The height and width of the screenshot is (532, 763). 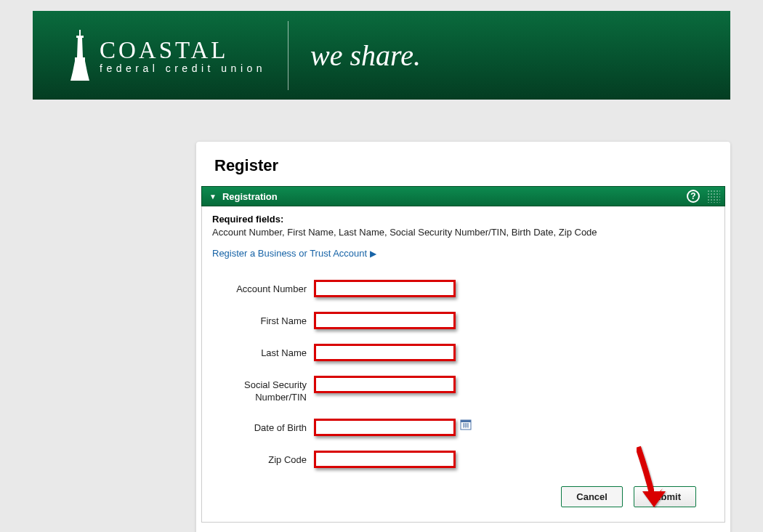 What do you see at coordinates (263, 352) in the screenshot?
I see `last-name-label: Last Name` at bounding box center [263, 352].